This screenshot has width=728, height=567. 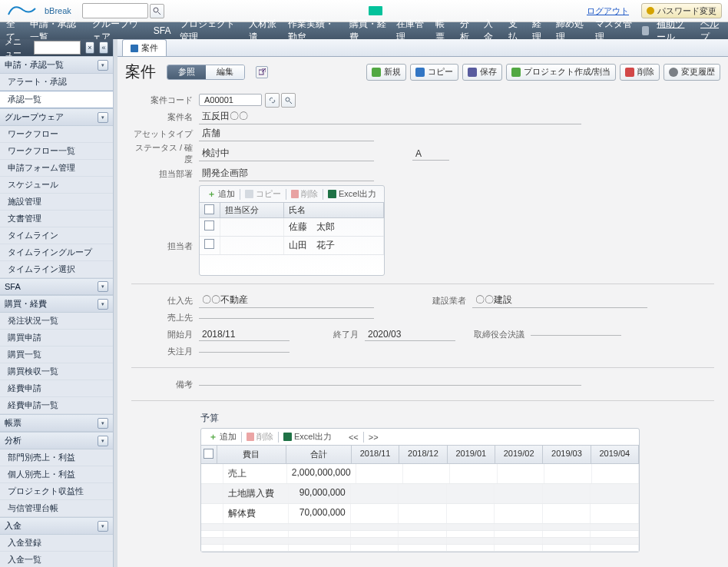 I want to click on budget-row: 解体費70,000,000, so click(x=420, y=514).